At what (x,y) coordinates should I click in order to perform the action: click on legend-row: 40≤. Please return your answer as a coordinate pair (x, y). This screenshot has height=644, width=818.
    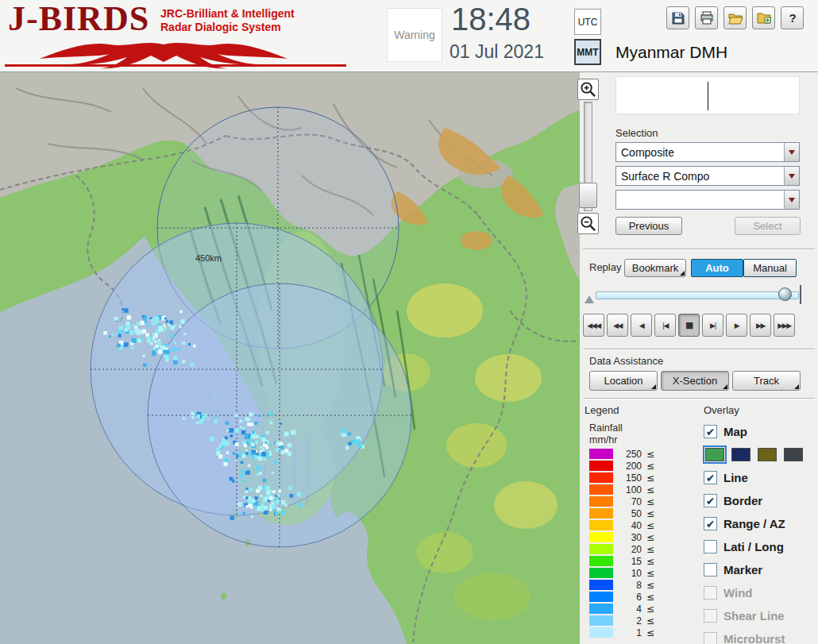
    Looking at the image, I should click on (622, 526).